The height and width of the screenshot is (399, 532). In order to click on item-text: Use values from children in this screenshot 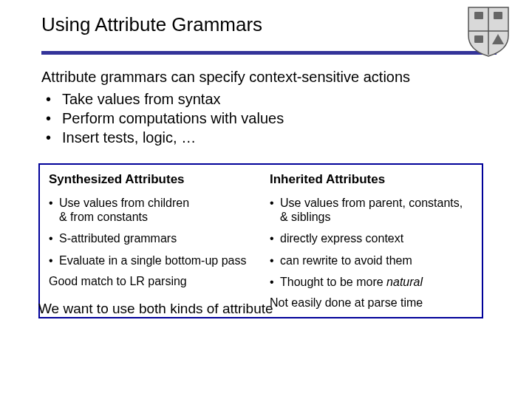, I will do `click(124, 202)`.